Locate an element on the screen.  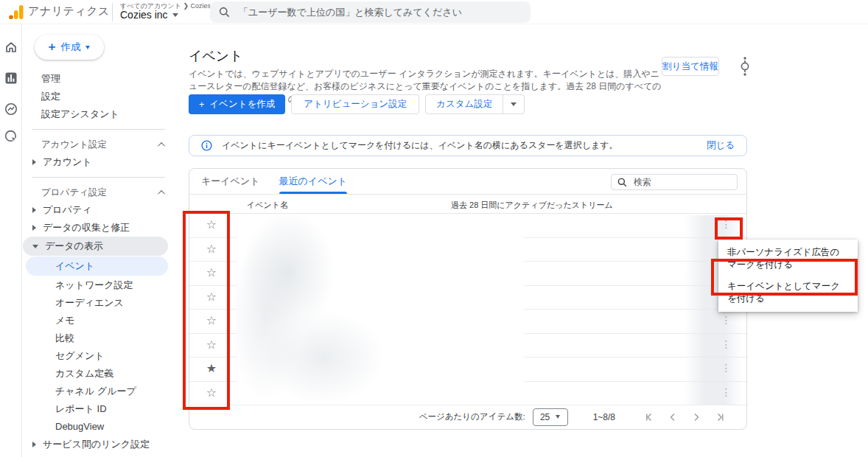
nav-rail is located at coordinates (11, 240).